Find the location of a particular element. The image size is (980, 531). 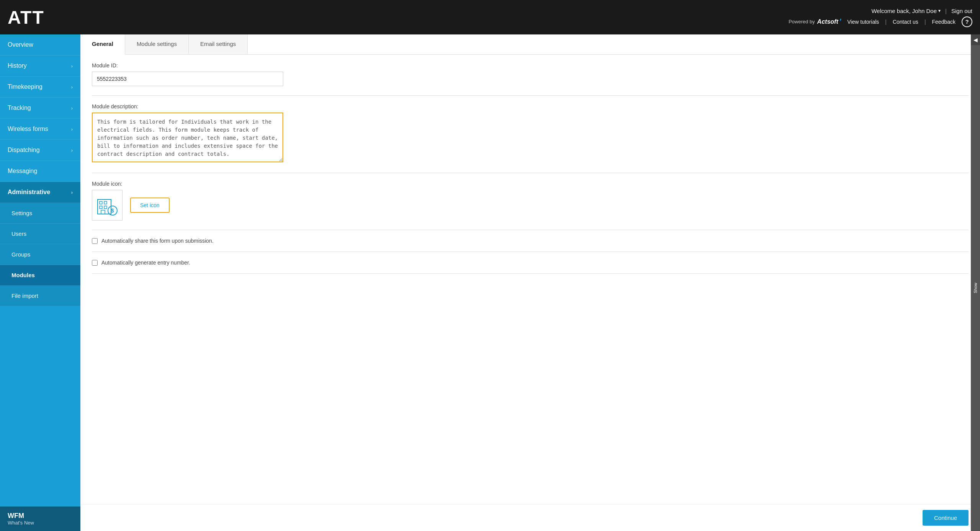

auto-share-checkbox is located at coordinates (95, 241).